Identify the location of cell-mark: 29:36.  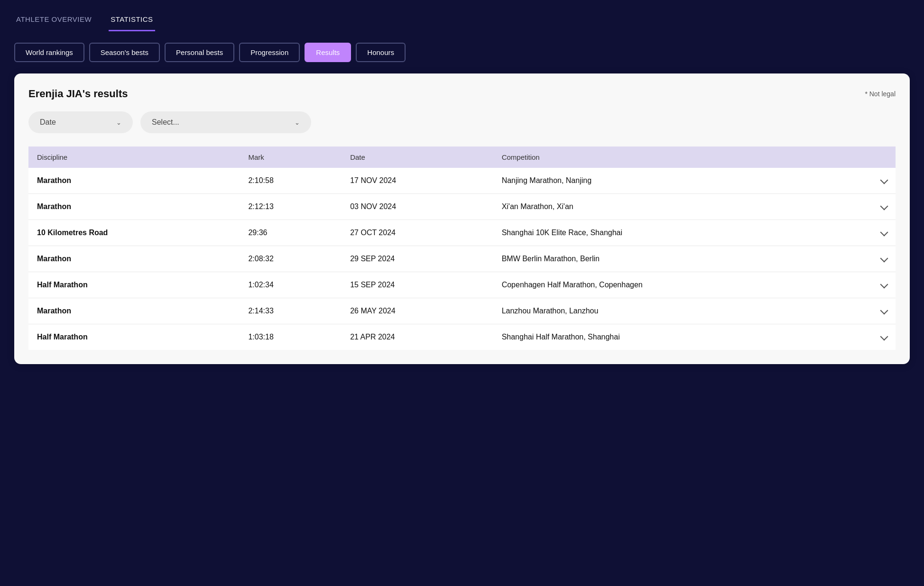
(290, 233).